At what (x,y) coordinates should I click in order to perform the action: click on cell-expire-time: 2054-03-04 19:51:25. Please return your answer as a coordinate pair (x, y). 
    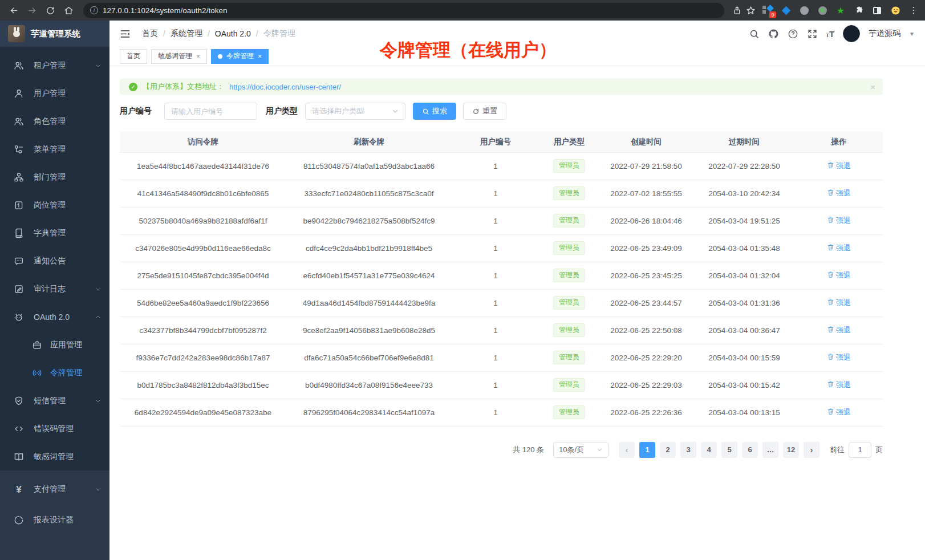
    Looking at the image, I should click on (744, 221).